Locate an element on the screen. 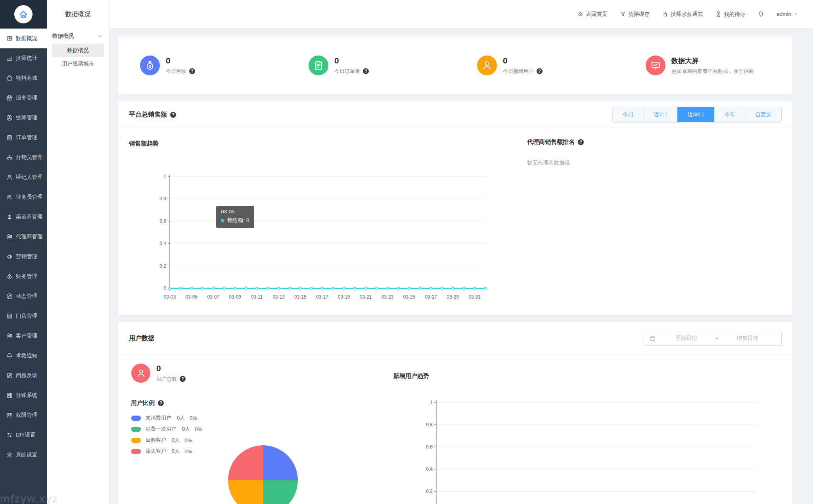 The image size is (813, 504). sidebar-item-数据概况: 数据概况 is located at coordinates (23, 38).